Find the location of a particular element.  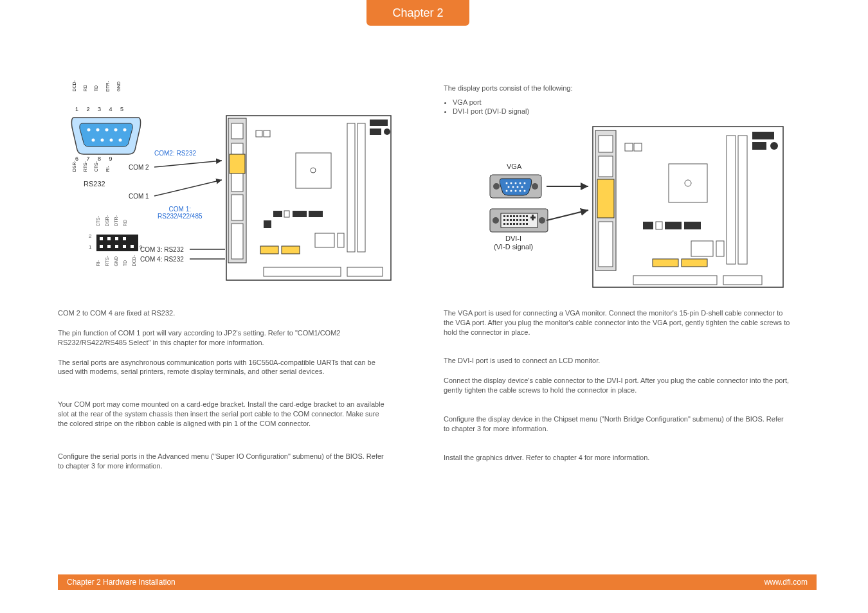

right-p5: Install the graphics driver. Refer to ch… is located at coordinates (617, 458).